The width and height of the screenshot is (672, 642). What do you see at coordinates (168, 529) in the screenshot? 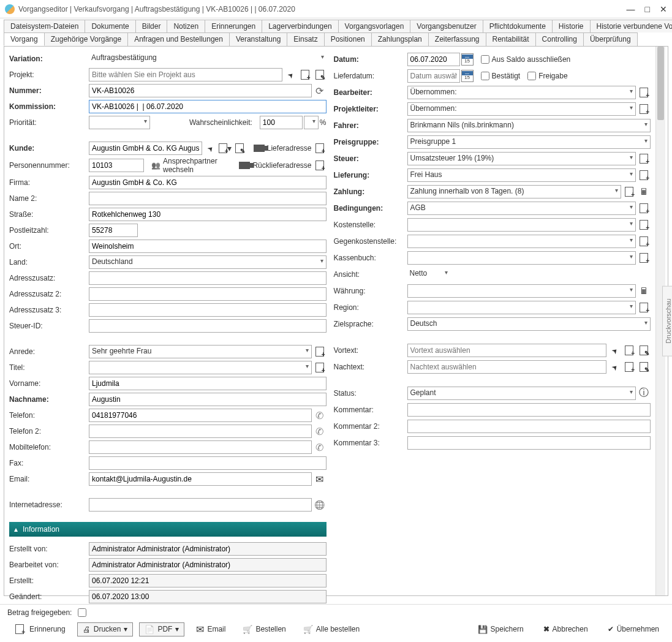
I see `information-section-header: ▴ Information` at bounding box center [168, 529].